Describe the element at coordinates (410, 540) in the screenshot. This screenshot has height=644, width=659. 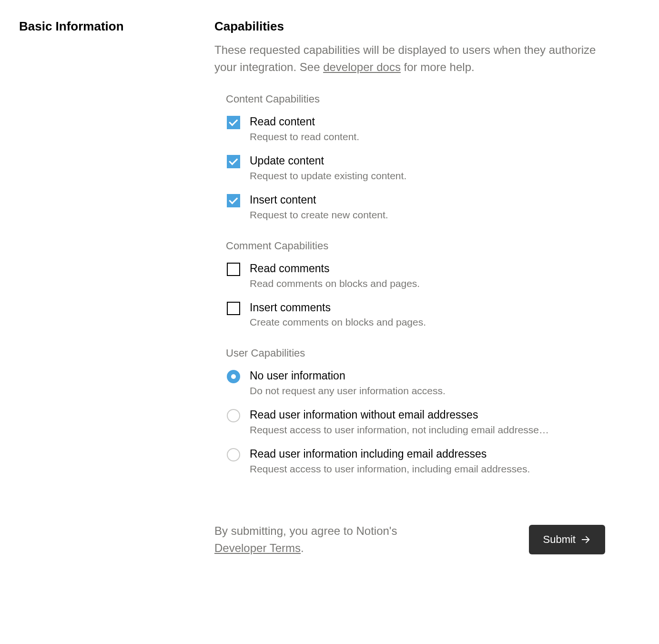
I see `footer: By submitting, you agree to Notion's Dev…` at that location.